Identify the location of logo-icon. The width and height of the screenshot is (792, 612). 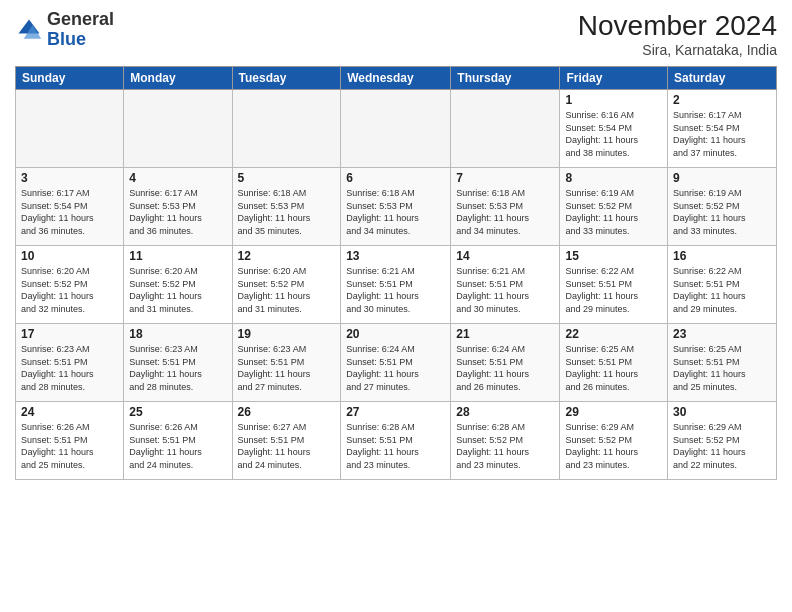
(29, 30).